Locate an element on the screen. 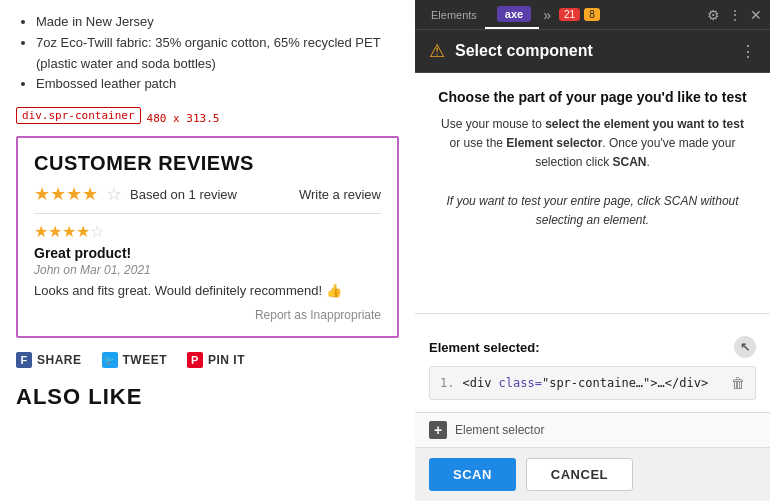 This screenshot has height=501, width=770. divider is located at coordinates (208, 214).